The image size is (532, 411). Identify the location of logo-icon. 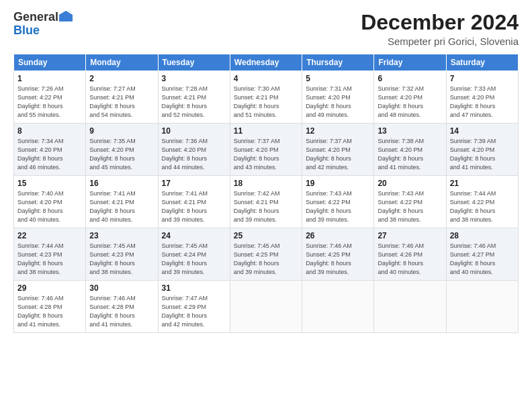
(66, 16).